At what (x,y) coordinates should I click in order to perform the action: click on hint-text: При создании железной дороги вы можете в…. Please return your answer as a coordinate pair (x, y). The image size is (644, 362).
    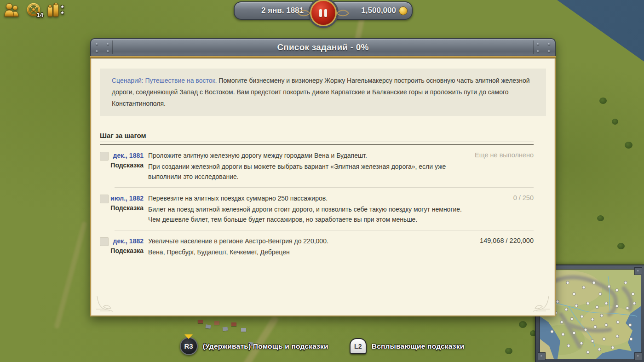
    Looking at the image, I should click on (307, 172).